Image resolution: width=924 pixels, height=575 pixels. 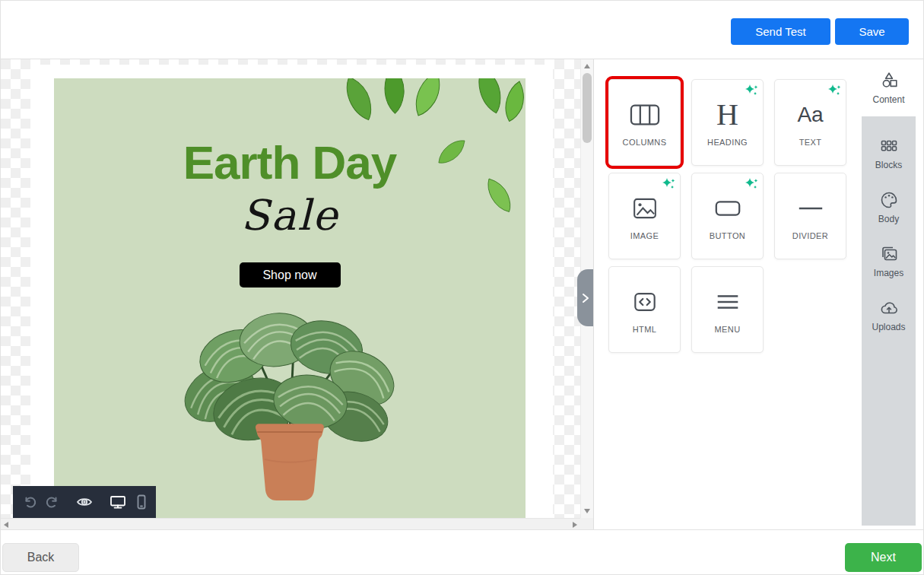 What do you see at coordinates (141, 502) in the screenshot?
I see `mobile-view-icon` at bounding box center [141, 502].